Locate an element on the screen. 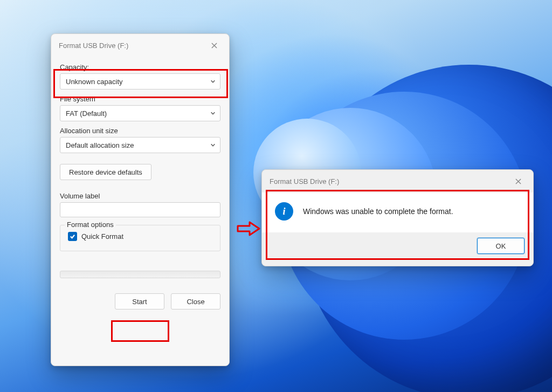 The height and width of the screenshot is (392, 552). capacity-select: Unknown capacity is located at coordinates (140, 81).